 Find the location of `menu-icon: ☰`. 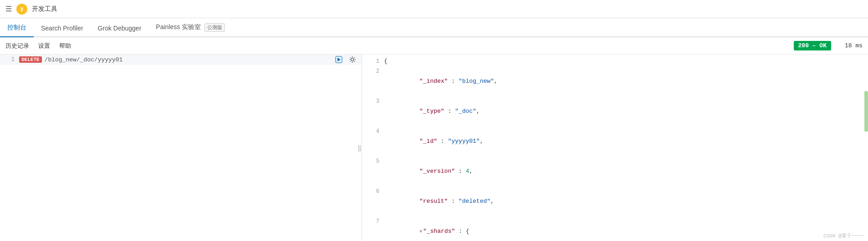

menu-icon: ☰ is located at coordinates (9, 9).